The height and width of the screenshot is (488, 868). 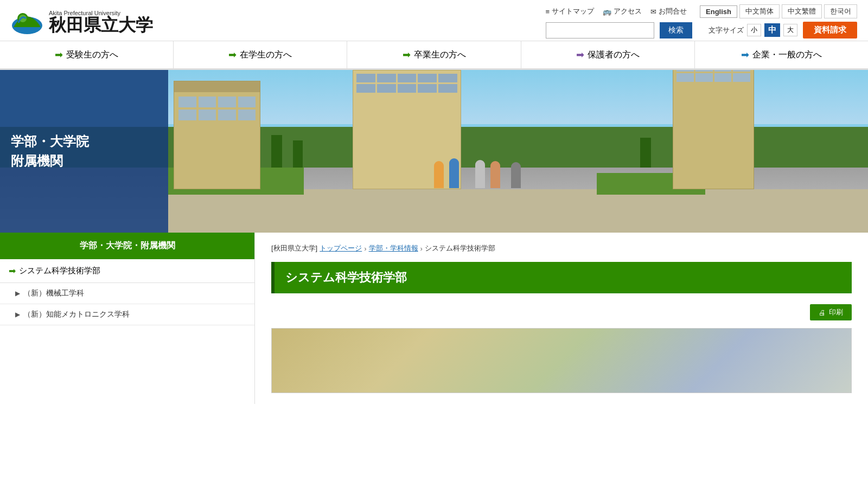 What do you see at coordinates (127, 246) in the screenshot?
I see `sidebar-header: 学部・大学院・附属機関` at bounding box center [127, 246].